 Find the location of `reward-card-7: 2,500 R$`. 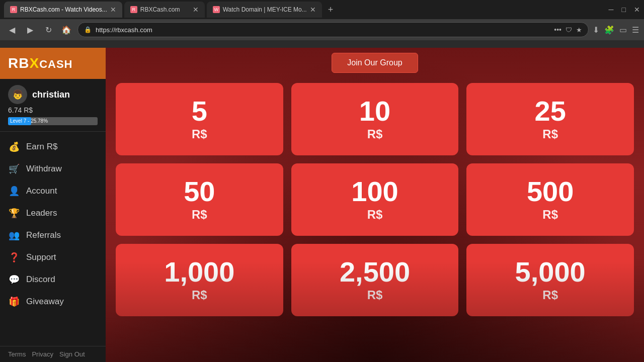

reward-card-7: 2,500 R$ is located at coordinates (375, 280).